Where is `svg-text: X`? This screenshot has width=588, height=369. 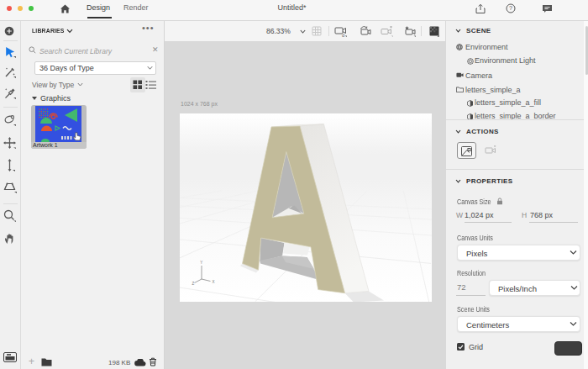 svg-text: X is located at coordinates (213, 282).